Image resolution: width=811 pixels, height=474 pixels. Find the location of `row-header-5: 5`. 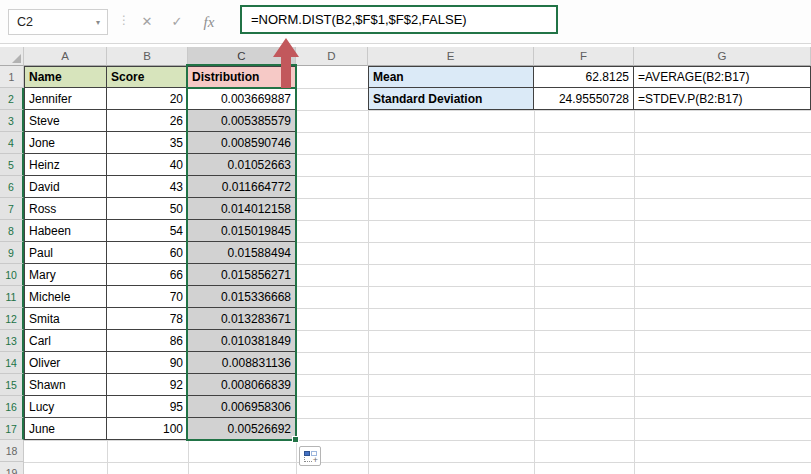

row-header-5: 5 is located at coordinates (12, 165).